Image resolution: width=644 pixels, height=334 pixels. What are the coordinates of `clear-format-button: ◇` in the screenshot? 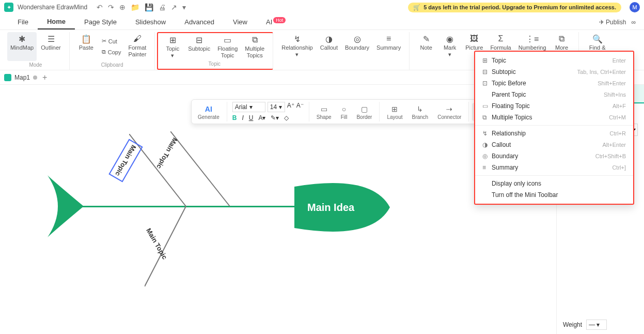 It's located at (286, 118).